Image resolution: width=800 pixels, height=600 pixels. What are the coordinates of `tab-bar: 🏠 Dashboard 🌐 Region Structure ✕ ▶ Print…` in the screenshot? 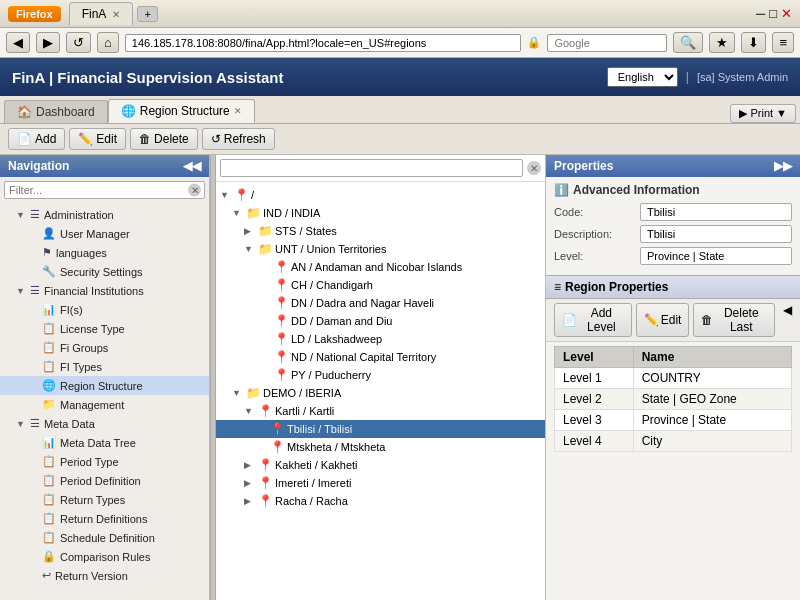 It's located at (400, 110).